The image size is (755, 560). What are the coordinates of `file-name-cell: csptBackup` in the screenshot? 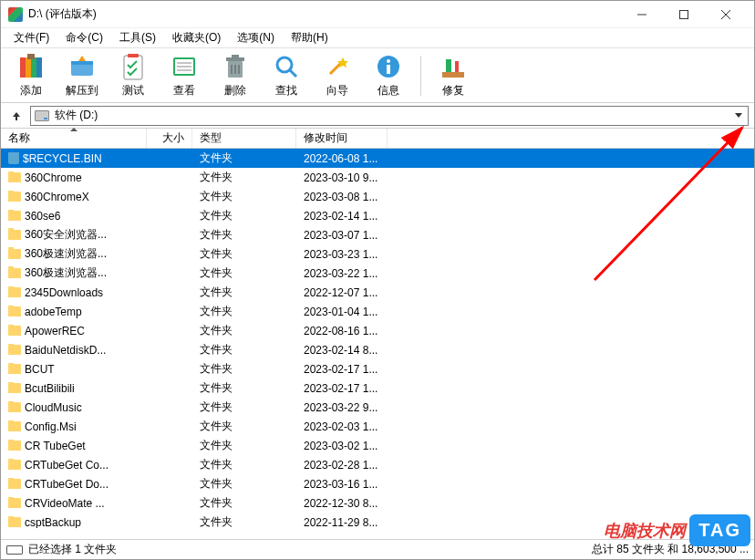 It's located at (74, 523).